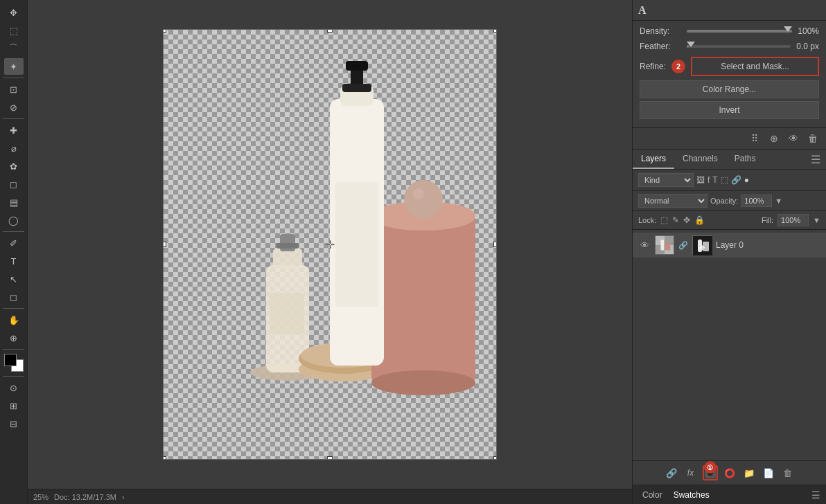  Describe the element at coordinates (729, 220) in the screenshot. I see `lock-row: Lock: ⬚ ✎ ✥ 🔒 Fill: ▼` at that location.